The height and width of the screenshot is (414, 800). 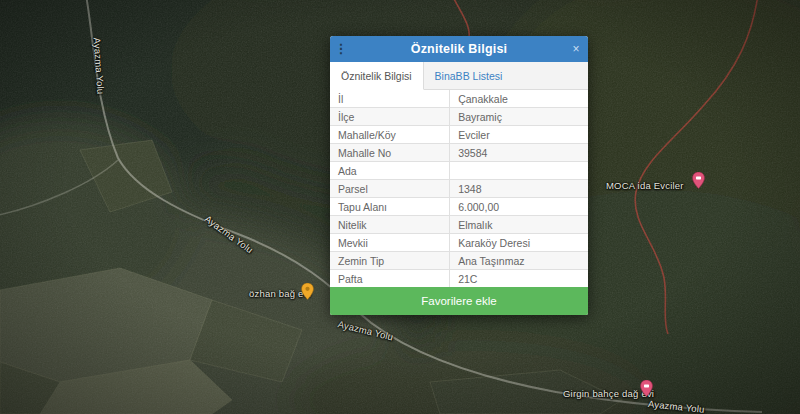 I want to click on tab-binabb-listesi: BinaBB Listesi, so click(x=469, y=76).